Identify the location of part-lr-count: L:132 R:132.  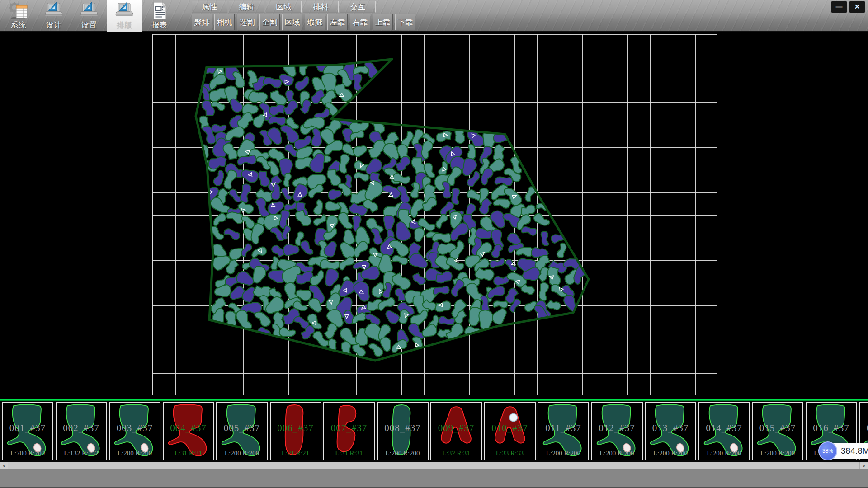
(81, 454).